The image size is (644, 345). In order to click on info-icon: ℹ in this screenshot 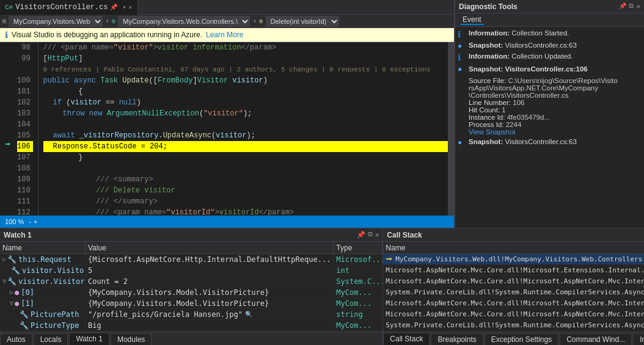, I will do `click(6, 35)`.